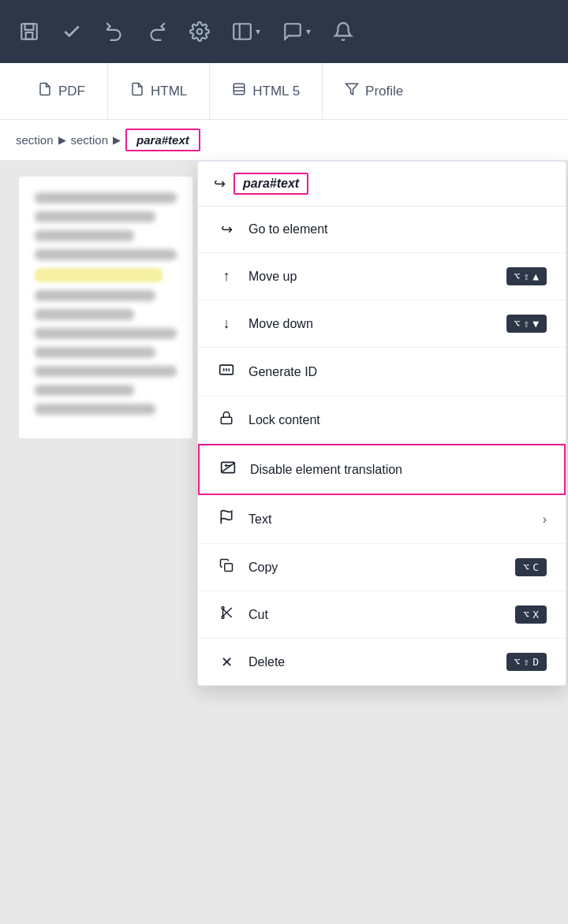  Describe the element at coordinates (243, 615) in the screenshot. I see `menu-item-cut-left: Cut` at that location.